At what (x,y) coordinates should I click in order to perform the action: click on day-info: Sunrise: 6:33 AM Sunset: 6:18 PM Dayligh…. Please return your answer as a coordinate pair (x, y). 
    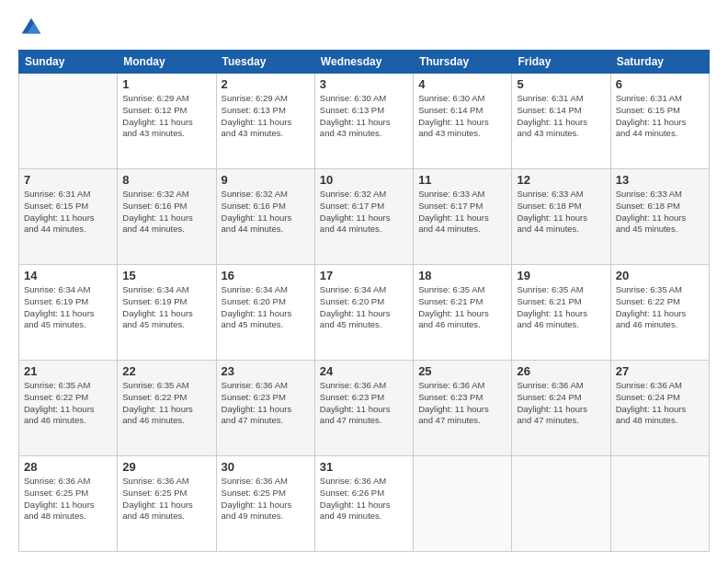
    Looking at the image, I should click on (660, 212).